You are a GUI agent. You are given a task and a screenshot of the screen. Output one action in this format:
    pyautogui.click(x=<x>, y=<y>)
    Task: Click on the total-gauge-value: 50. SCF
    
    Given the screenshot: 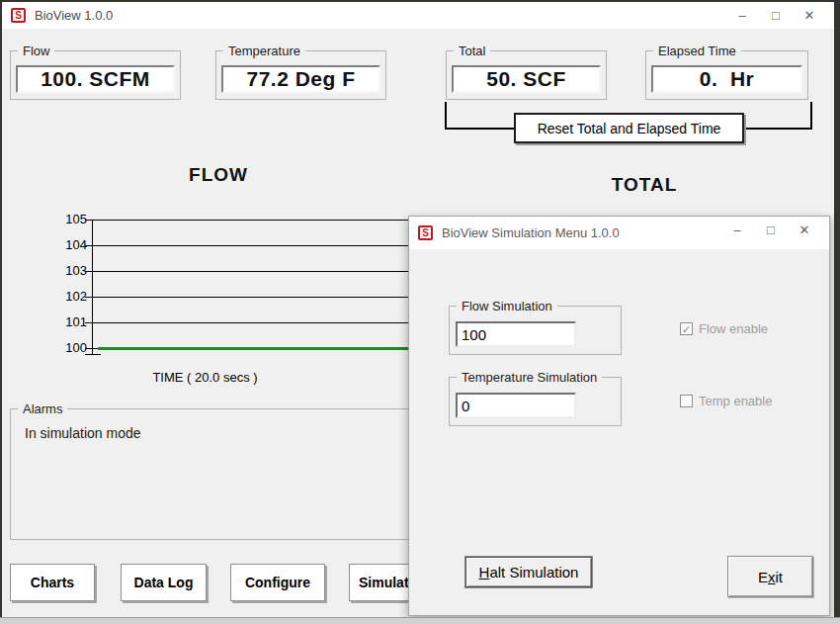 What is the action you would take?
    pyautogui.click(x=526, y=79)
    